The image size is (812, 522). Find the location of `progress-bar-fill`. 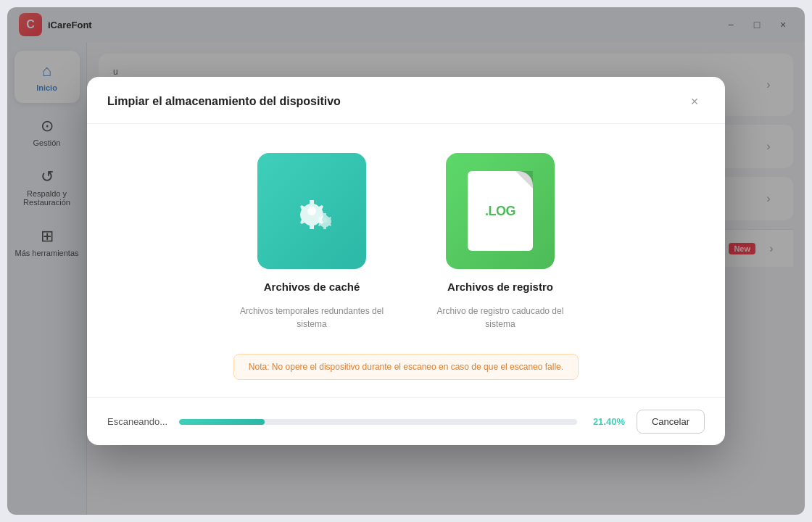

progress-bar-fill is located at coordinates (222, 422).